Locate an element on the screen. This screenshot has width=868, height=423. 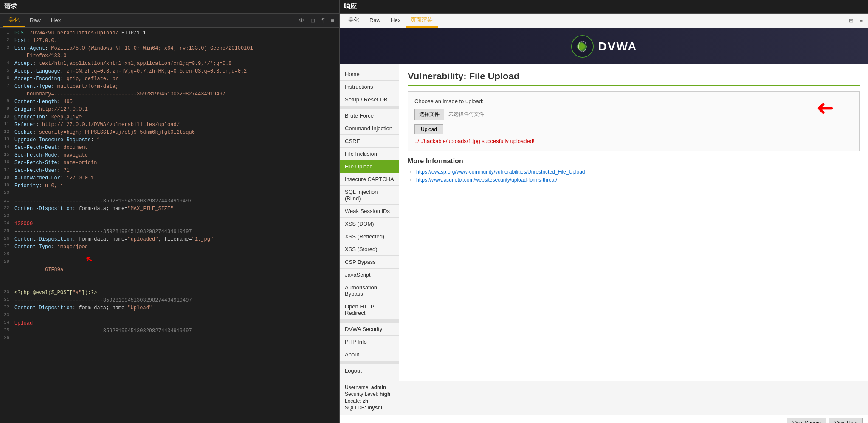
wrap-icon: ⊡ is located at coordinates (313, 20).